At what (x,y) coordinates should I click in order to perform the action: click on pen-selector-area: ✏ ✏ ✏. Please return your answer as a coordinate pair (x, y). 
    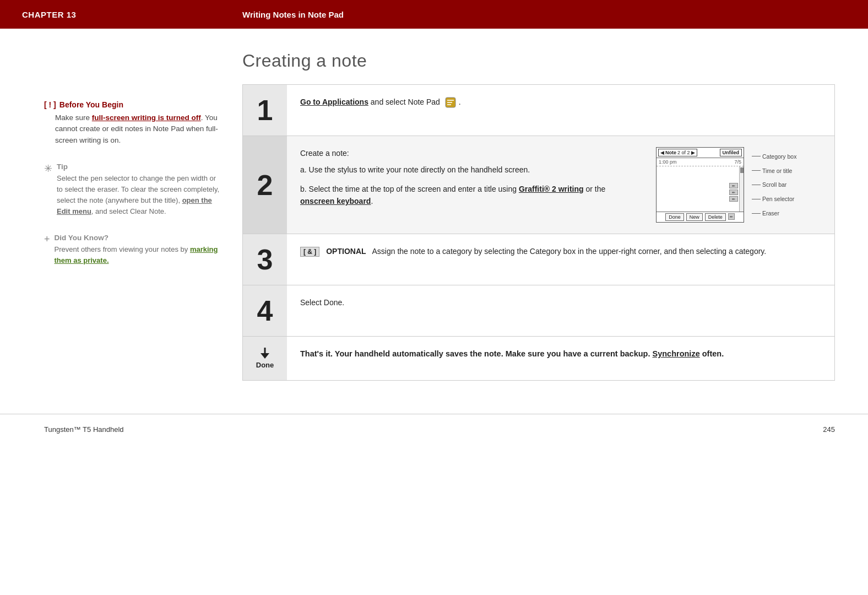
    Looking at the image, I should click on (734, 192).